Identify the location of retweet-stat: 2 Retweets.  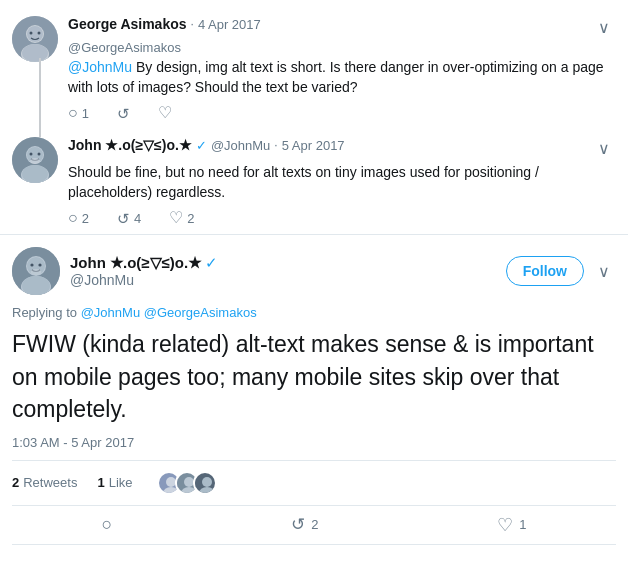
(44, 482).